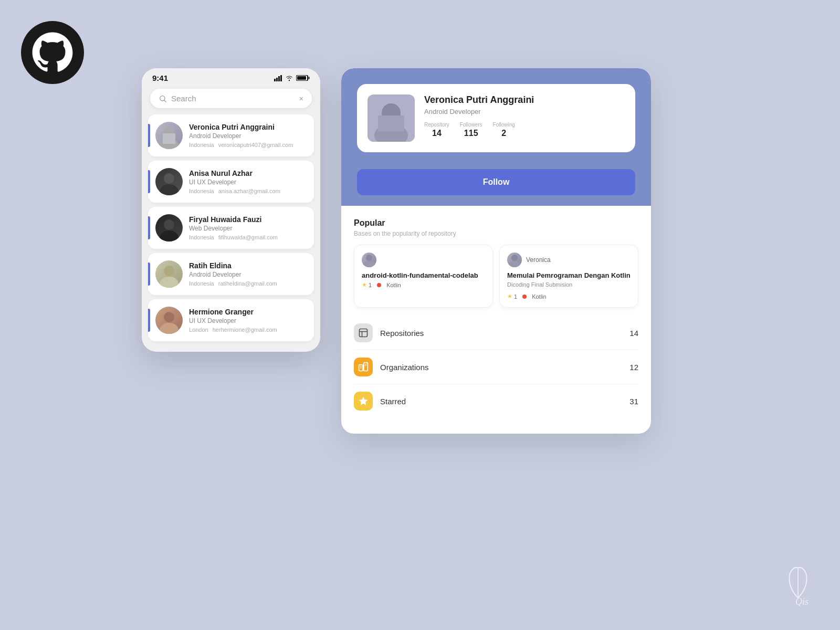  I want to click on wifi-icon, so click(289, 78).